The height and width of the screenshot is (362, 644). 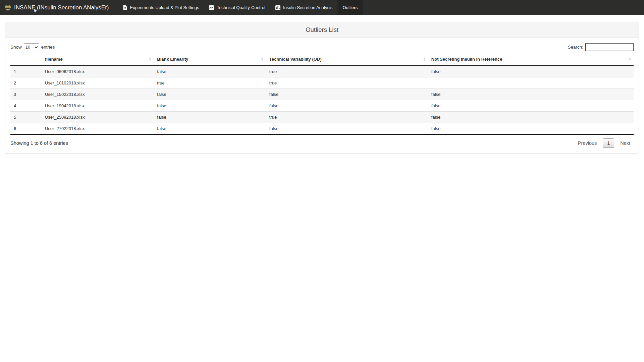 What do you see at coordinates (531, 59) in the screenshot?
I see `column-header-not-secreting: Not Secreting Insulin in Reference ▲▼` at bounding box center [531, 59].